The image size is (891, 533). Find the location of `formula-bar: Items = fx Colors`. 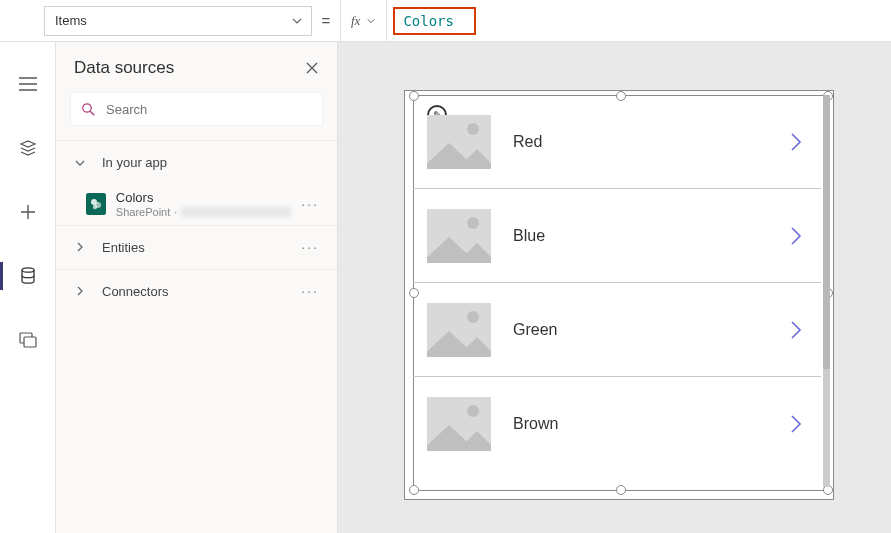

formula-bar: Items = fx Colors is located at coordinates (446, 21).